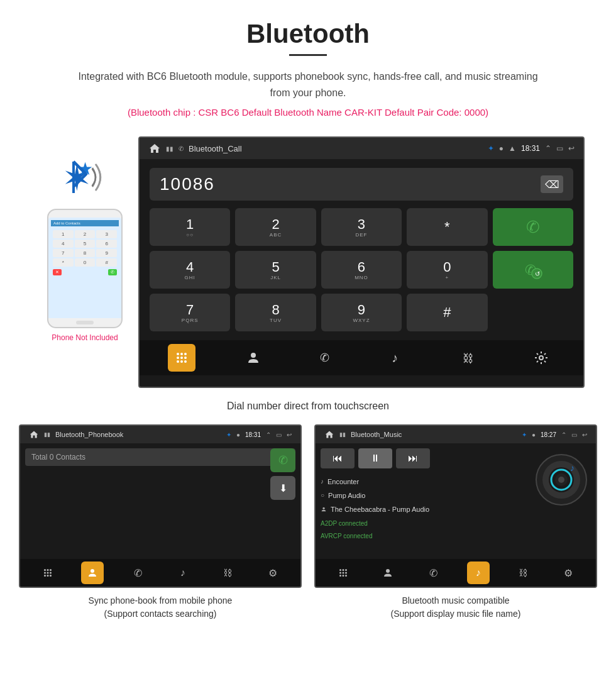  What do you see at coordinates (253, 358) in the screenshot?
I see `contacts-icon` at bounding box center [253, 358].